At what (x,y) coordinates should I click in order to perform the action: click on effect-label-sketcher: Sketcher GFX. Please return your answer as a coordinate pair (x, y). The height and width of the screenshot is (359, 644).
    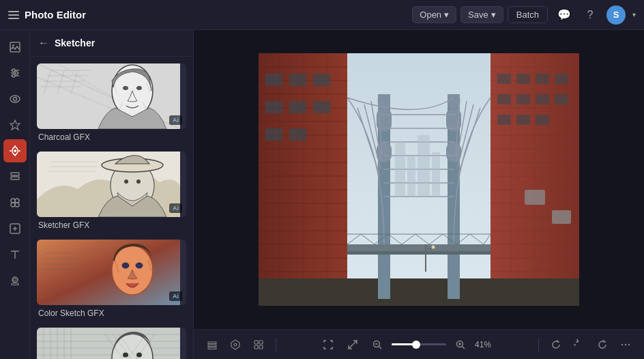
    Looking at the image, I should click on (112, 225).